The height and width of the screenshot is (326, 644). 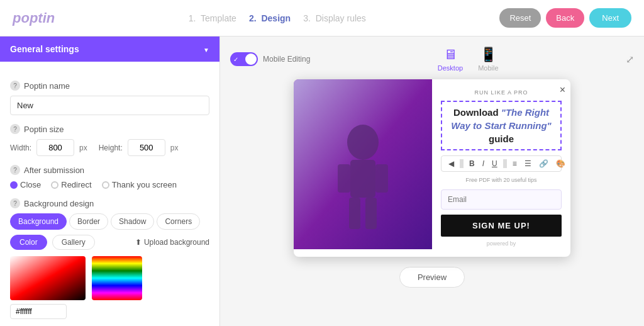 I want to click on upload-label: Upload background, so click(x=177, y=242).